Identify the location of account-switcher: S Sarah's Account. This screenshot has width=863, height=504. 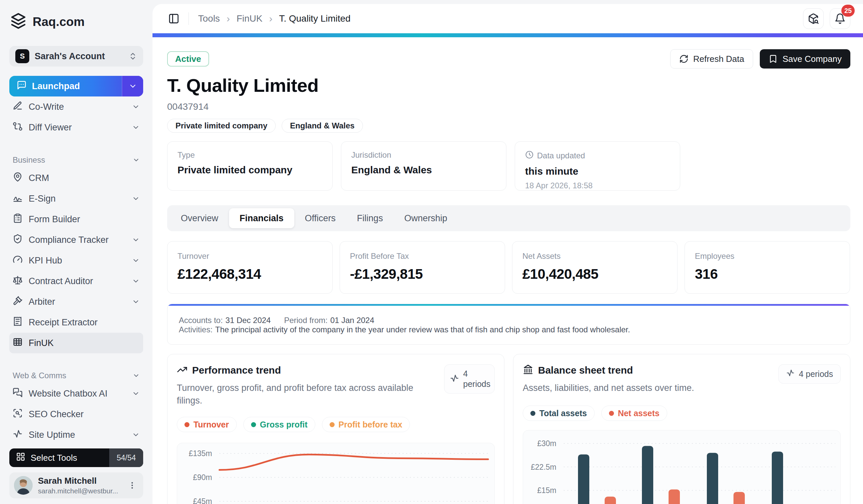
(76, 56).